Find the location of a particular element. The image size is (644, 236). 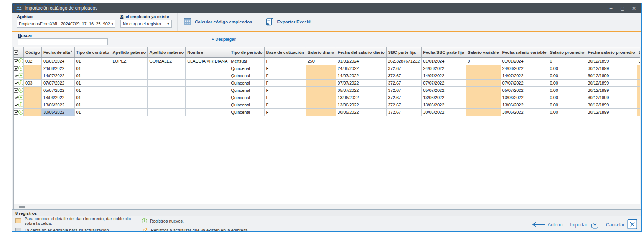

cell-fecha-del-salario-diario: 30/05/2022 is located at coordinates (361, 112).